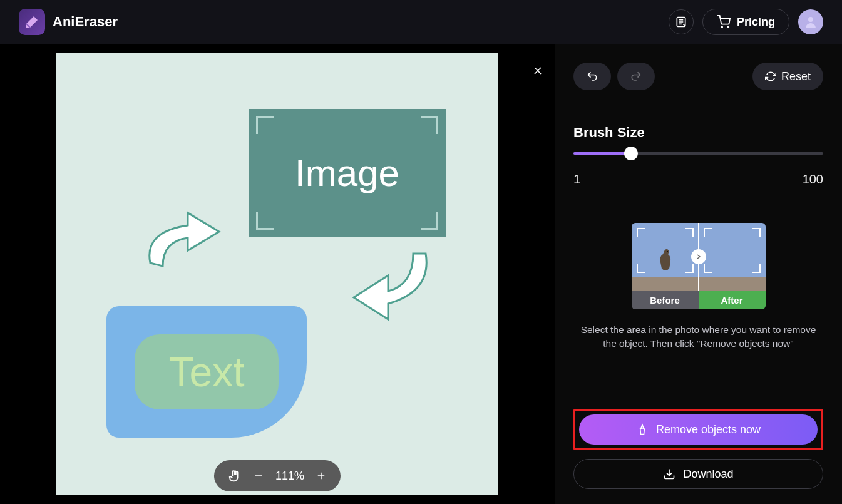 Image resolution: width=842 pixels, height=504 pixels. Describe the element at coordinates (699, 257) in the screenshot. I see `preview-comparison` at that location.